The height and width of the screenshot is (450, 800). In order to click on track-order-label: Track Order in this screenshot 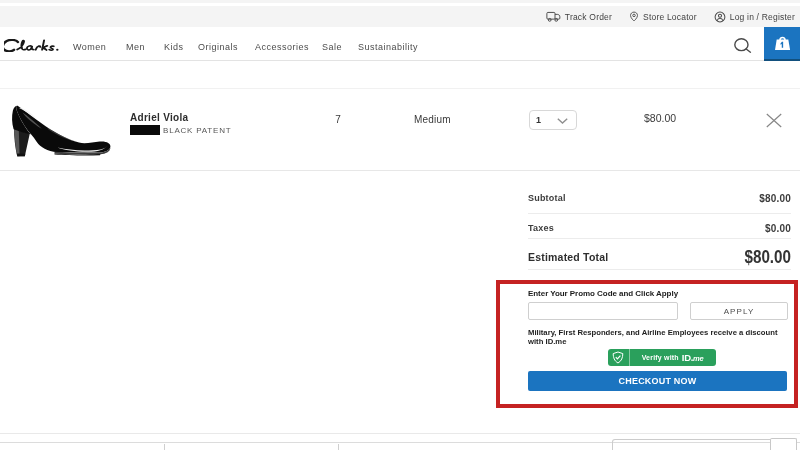, I will do `click(588, 17)`.